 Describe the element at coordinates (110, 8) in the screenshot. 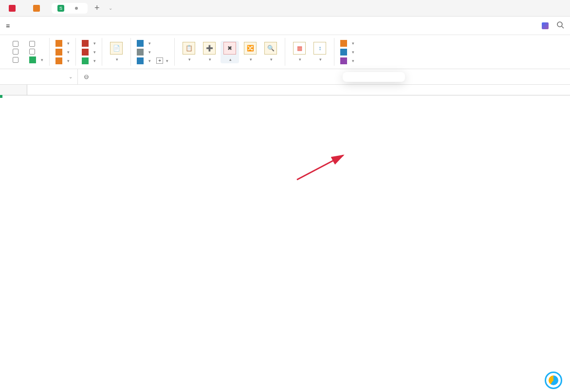

I see `tab-overflow-button: ⌄` at that location.